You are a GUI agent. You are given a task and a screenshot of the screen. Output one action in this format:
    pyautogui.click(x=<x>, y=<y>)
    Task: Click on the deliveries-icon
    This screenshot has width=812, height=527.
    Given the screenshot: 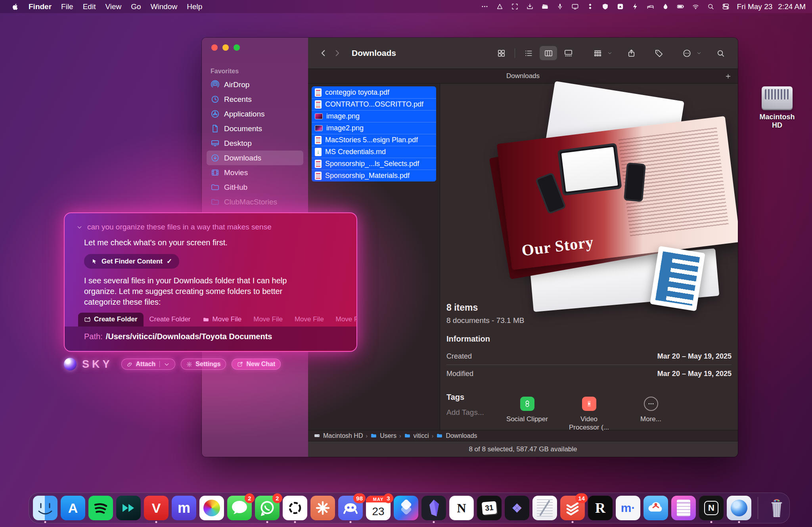 What is the action you would take?
    pyautogui.click(x=500, y=6)
    